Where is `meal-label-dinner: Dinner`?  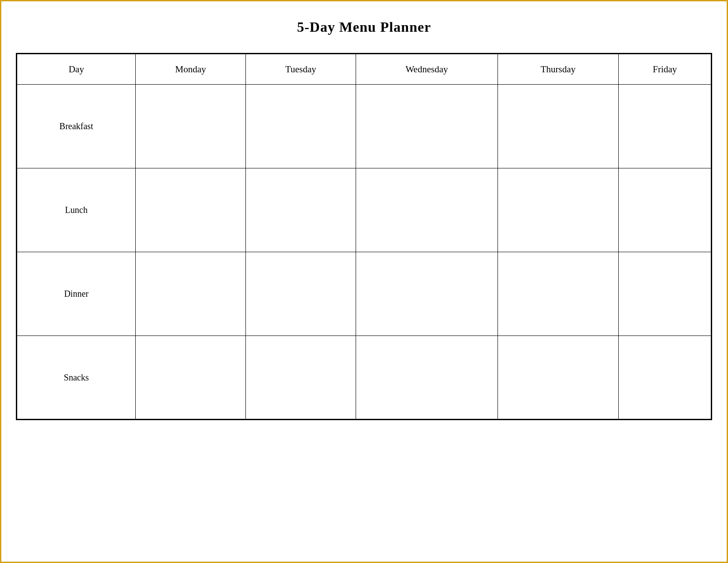
meal-label-dinner: Dinner is located at coordinates (76, 294).